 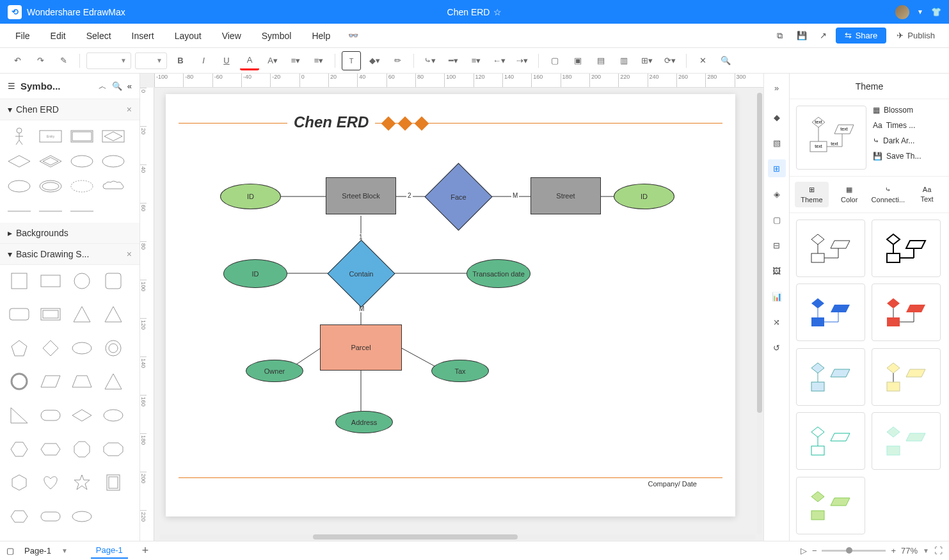 What do you see at coordinates (499, 61) in the screenshot?
I see `arrow-start-button: ←▾` at bounding box center [499, 61].